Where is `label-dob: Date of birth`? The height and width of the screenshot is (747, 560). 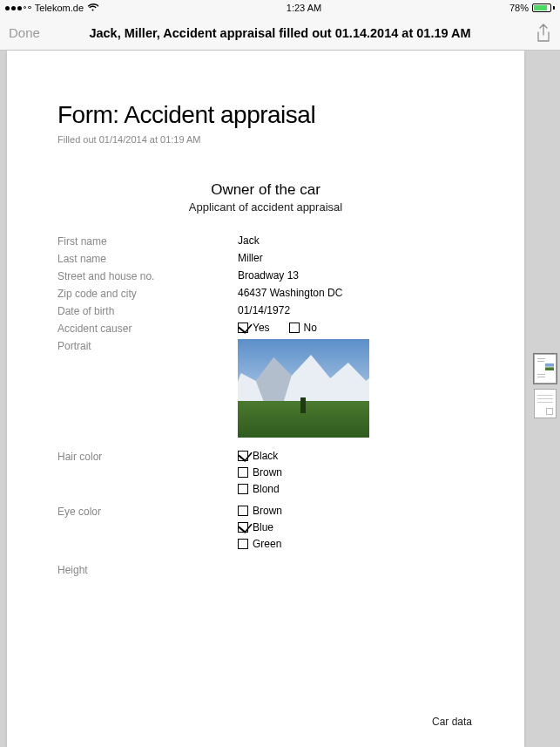
label-dob: Date of birth is located at coordinates (148, 310).